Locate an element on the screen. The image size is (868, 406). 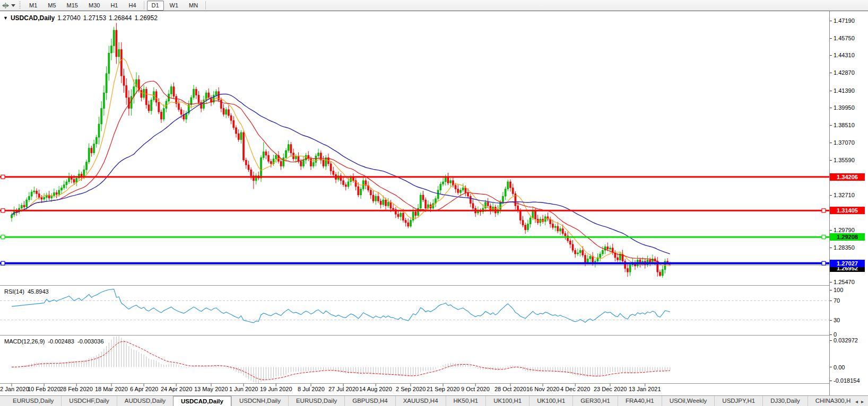
crosshair-arrows-icon is located at coordinates (5, 5).